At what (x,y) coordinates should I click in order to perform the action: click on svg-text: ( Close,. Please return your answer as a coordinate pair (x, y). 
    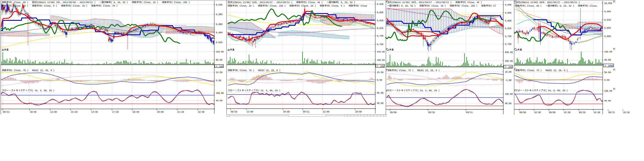
    Looking at the image, I should click on (592, 6).